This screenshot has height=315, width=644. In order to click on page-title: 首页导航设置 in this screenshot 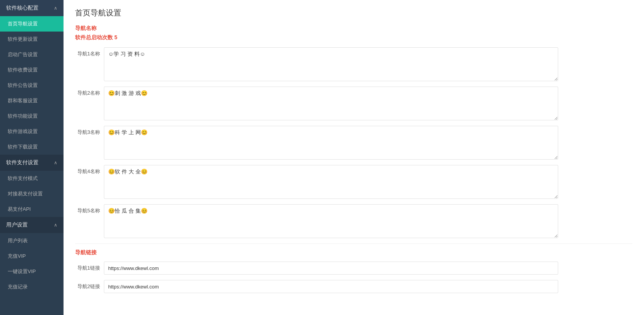, I will do `click(354, 13)`.